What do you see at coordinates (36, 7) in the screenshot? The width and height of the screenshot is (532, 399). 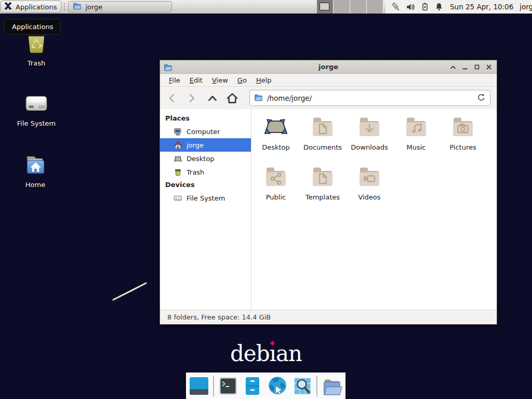 I see `applications-menu-label: Applications` at bounding box center [36, 7].